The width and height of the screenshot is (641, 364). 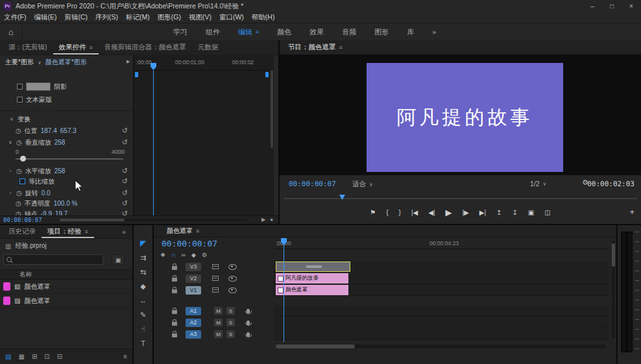 I want to click on timeline-horizontal-scrollbar, so click(x=441, y=346).